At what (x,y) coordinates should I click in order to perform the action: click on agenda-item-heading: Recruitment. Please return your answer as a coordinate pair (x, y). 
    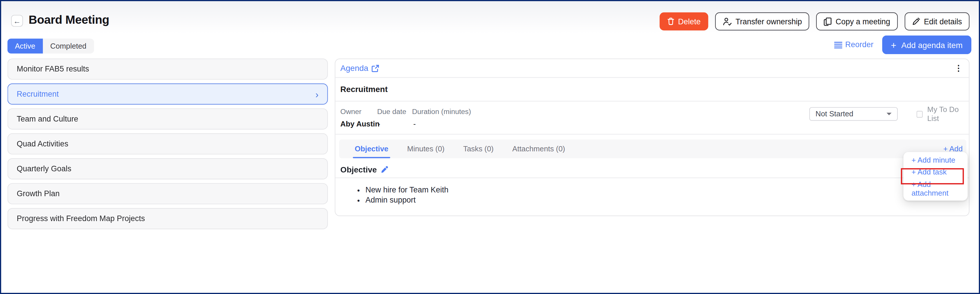
    Looking at the image, I should click on (652, 90).